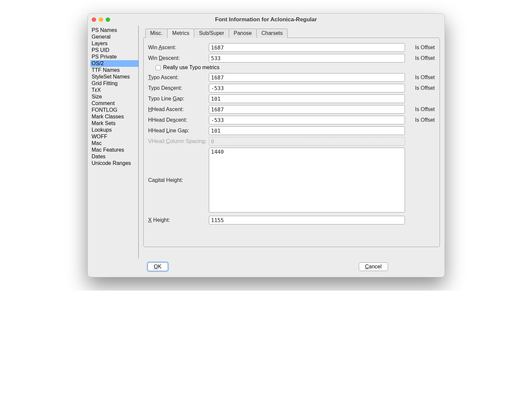 Image resolution: width=532 pixels, height=411 pixels. Describe the element at coordinates (114, 44) in the screenshot. I see `sidebar-item-layers: Layers` at that location.